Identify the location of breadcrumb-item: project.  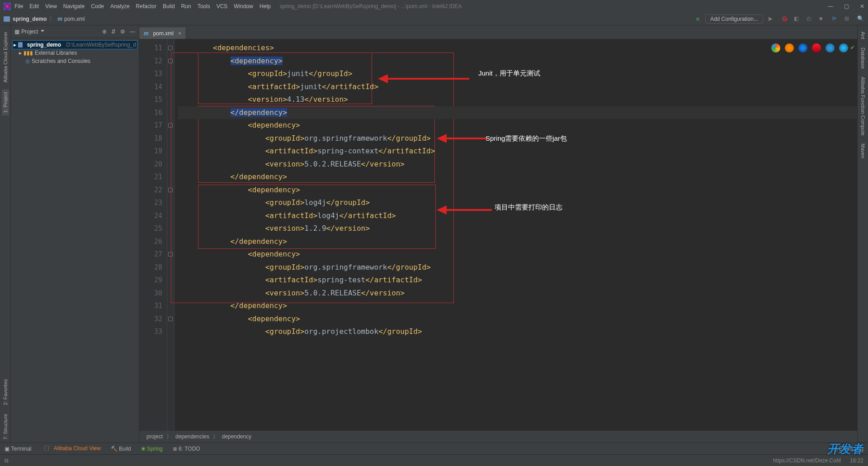
(155, 437).